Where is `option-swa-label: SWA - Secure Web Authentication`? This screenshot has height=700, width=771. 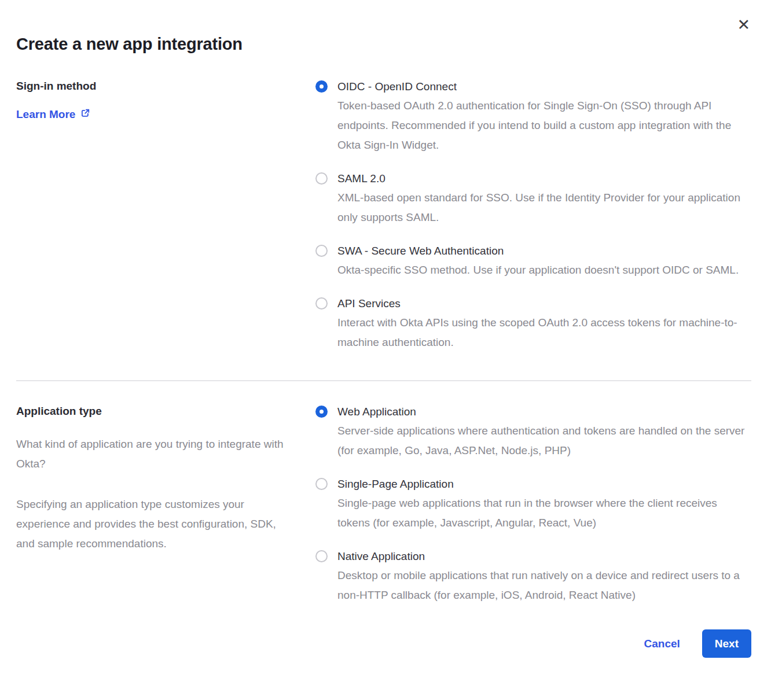
option-swa-label: SWA - Secure Web Authentication is located at coordinates (538, 251).